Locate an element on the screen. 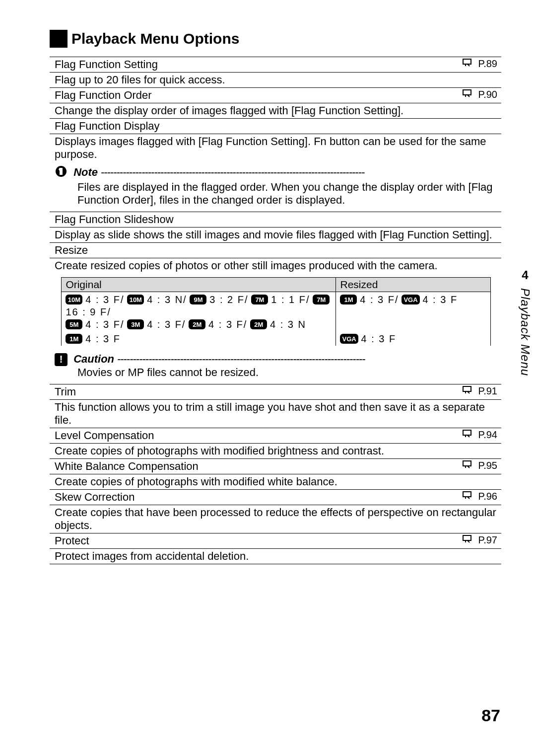 Image resolution: width=536 pixels, height=756 pixels. note-icon is located at coordinates (61, 173).